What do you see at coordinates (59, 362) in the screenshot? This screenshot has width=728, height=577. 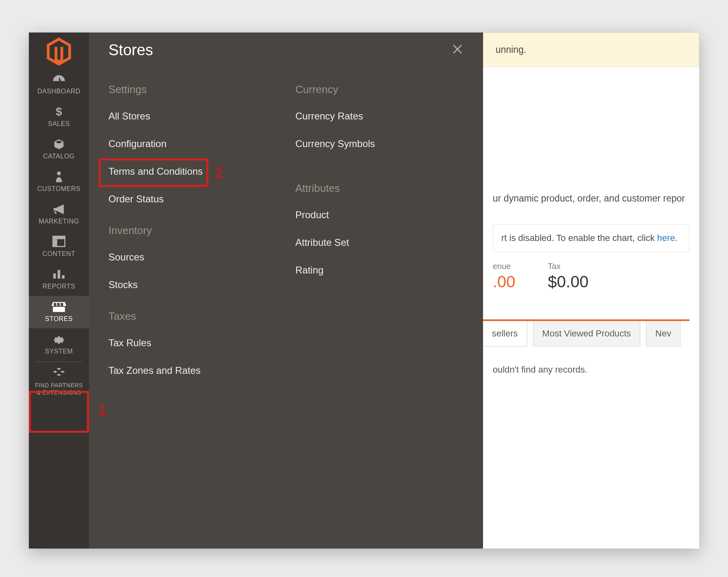 I see `sidebar-divider` at bounding box center [59, 362].